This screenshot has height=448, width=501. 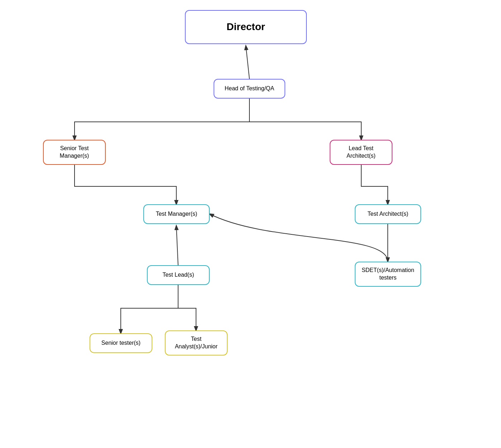 What do you see at coordinates (75, 152) in the screenshot?
I see `senior-test-manager-label: Senior Test Manager(s)` at bounding box center [75, 152].